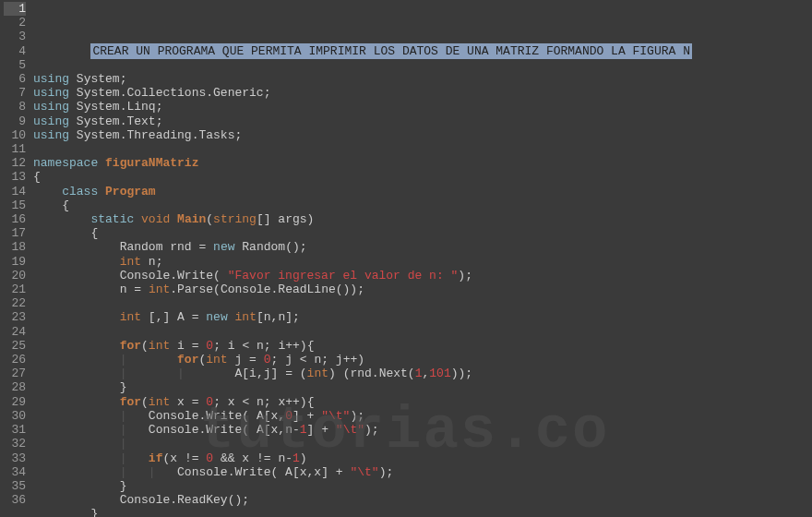 This screenshot has width=812, height=517. What do you see at coordinates (423, 52) in the screenshot?
I see `code-line: CREAR UN PROGRAMA QUE PERMITA IMPRIMIR L…` at bounding box center [423, 52].